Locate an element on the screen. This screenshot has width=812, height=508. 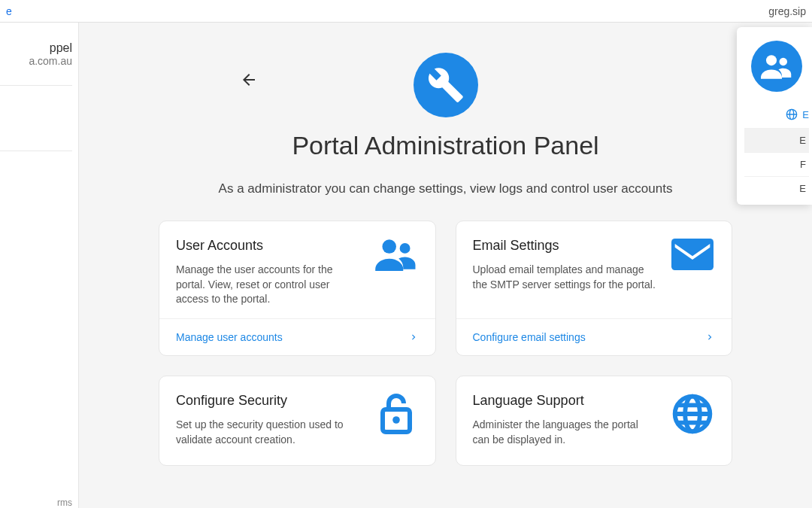
wrench-icon-svg is located at coordinates (446, 85).